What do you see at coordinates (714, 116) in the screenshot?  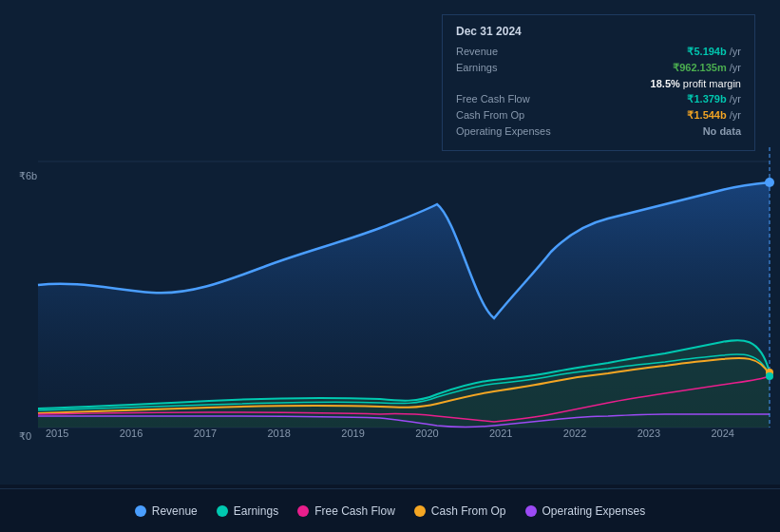 I see `tooltip-value-cashfromop: ₹1.544b /yr` at bounding box center [714, 116].